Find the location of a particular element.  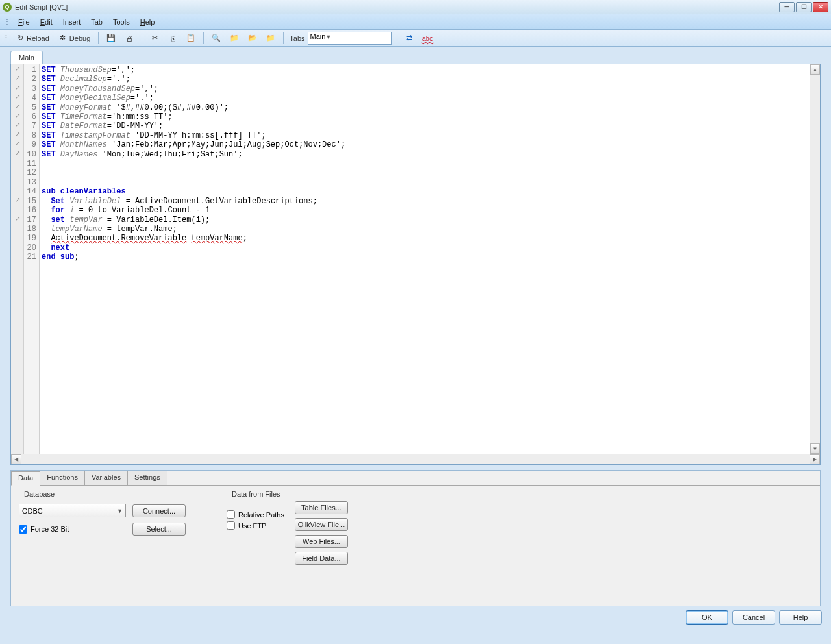

tabs-select: Main▼ is located at coordinates (350, 38).